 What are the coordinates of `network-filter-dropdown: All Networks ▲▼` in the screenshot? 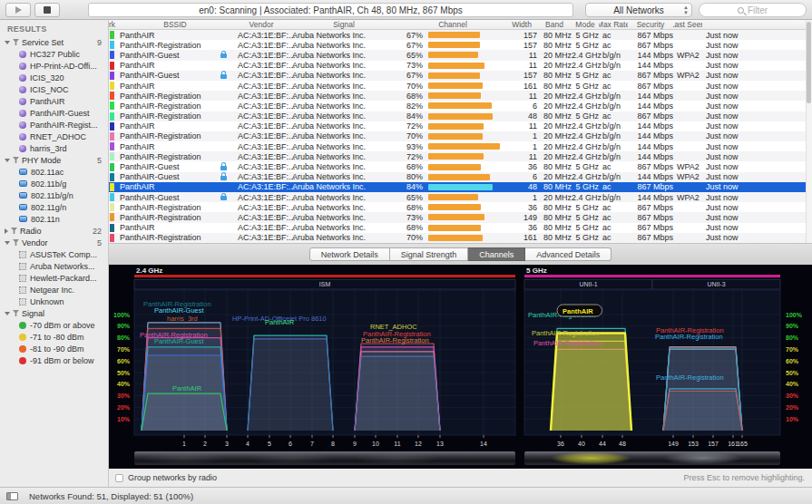 It's located at (639, 10).